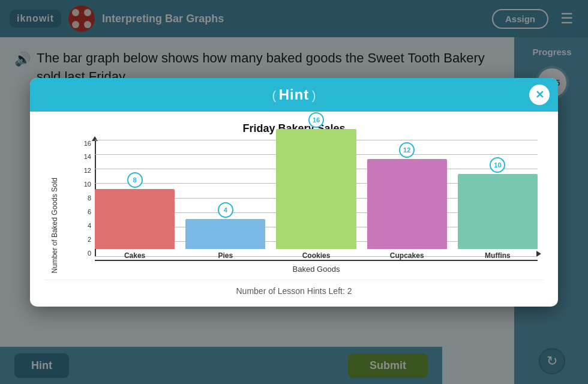  I want to click on hint-modal-title: Hint, so click(294, 95).